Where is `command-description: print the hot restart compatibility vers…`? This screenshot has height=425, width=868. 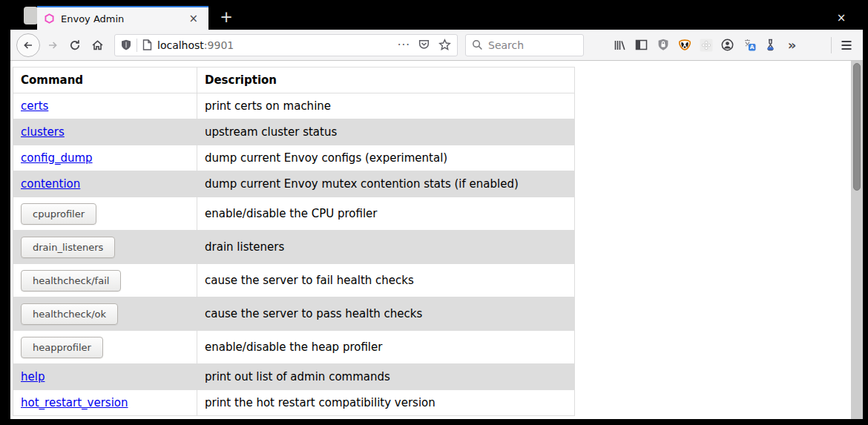 command-description: print the hot restart compatibility vers… is located at coordinates (386, 403).